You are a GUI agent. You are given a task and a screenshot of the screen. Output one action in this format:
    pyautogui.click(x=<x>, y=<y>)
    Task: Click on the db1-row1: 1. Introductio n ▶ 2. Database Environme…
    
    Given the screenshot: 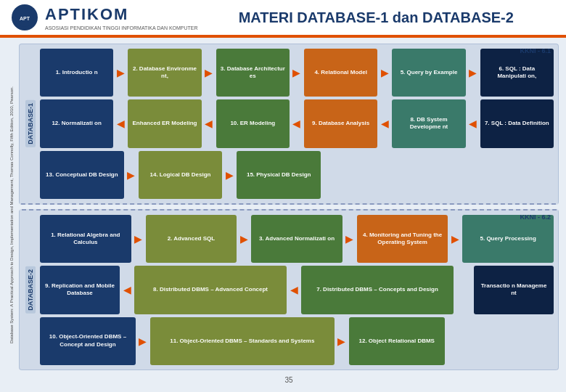 What is the action you would take?
    pyautogui.click(x=297, y=73)
    